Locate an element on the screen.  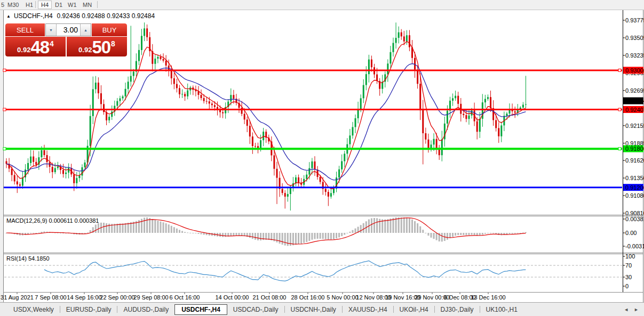
buy-price-display: 0.92 50 8 is located at coordinates (97, 47).